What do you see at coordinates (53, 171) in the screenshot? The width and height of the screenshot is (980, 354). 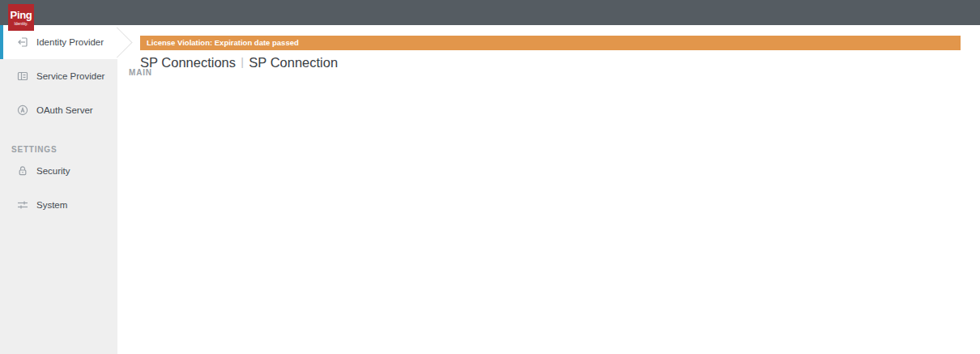 I see `sidebar-item-label: Security` at bounding box center [53, 171].